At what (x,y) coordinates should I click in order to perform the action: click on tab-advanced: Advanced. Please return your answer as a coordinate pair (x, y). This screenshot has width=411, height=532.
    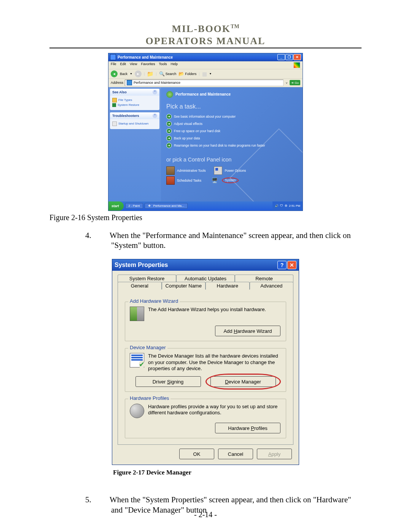
    Looking at the image, I should click on (272, 286).